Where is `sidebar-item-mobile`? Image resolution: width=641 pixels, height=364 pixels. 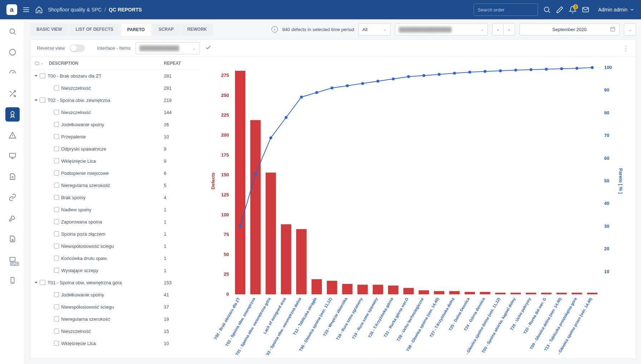
sidebar-item-mobile is located at coordinates (13, 280).